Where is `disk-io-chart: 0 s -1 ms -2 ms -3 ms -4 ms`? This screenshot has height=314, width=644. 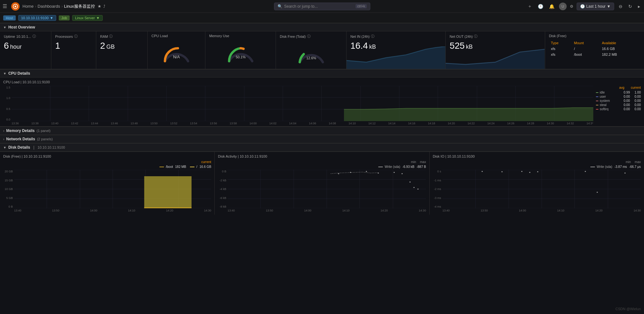
disk-io-chart: 0 s -1 ms -2 ms -3 ms -4 ms is located at coordinates (537, 189).